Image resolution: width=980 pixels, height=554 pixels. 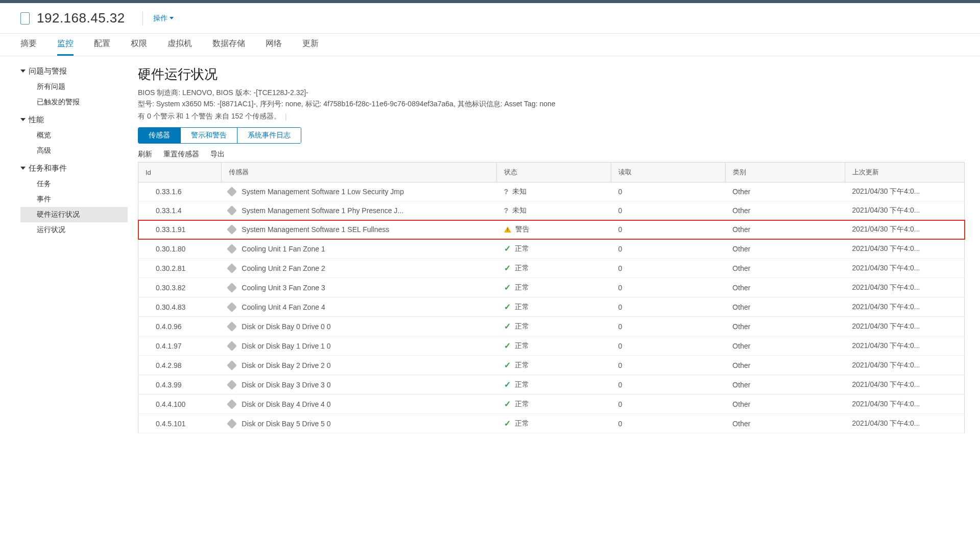 I want to click on action-1: 重置传感器, so click(x=181, y=154).